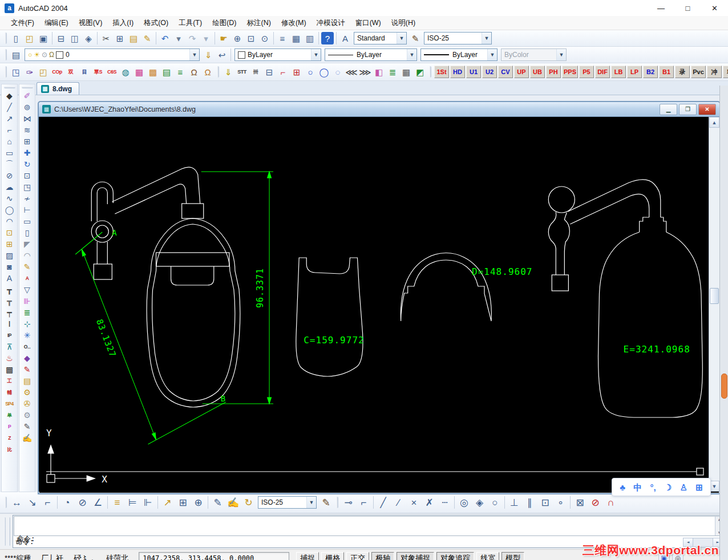 The image size is (728, 560). Describe the element at coordinates (30, 72) in the screenshot. I see `pen-book-icon: ✑` at that location.